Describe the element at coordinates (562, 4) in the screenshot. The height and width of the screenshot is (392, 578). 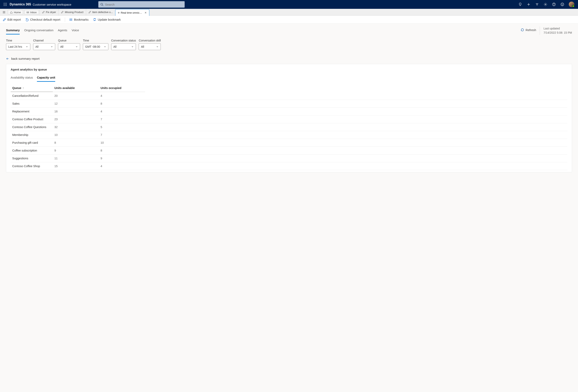
I see `smiley-icon` at that location.